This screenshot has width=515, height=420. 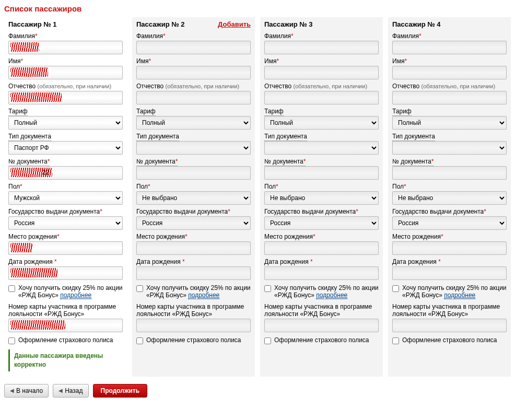 What do you see at coordinates (161, 24) in the screenshot?
I see `passenger-title: Пассажир № 2` at bounding box center [161, 24].